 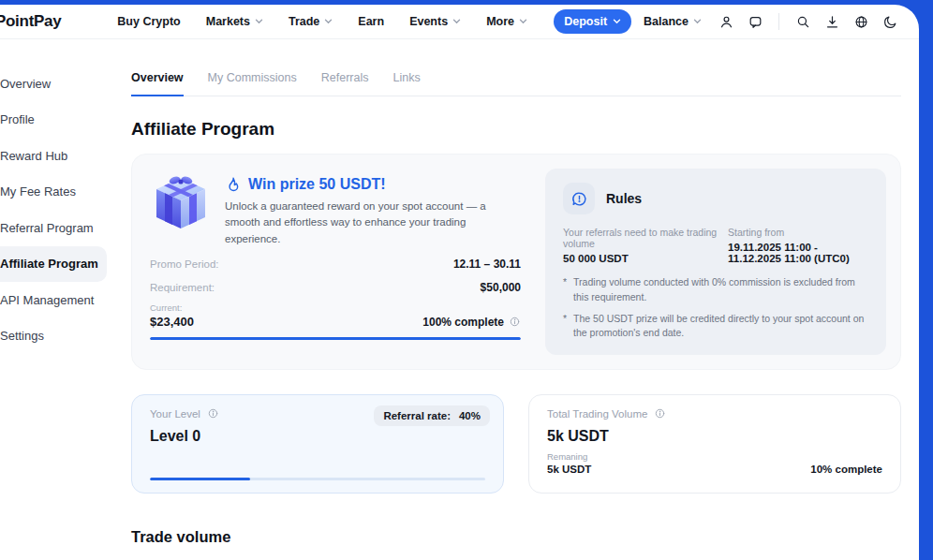 What do you see at coordinates (373, 209) in the screenshot?
I see `promo-text: Win prize 50 USDT! Unlock a guaranteed r…` at bounding box center [373, 209].